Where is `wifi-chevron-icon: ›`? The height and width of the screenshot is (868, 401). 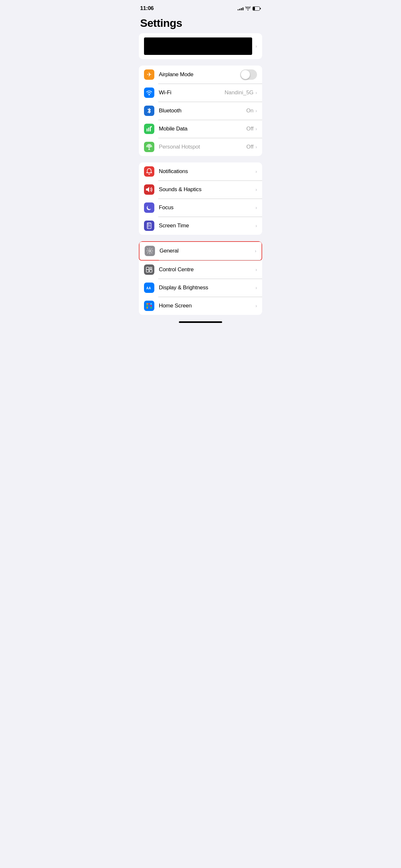
wifi-chevron-icon: › is located at coordinates (256, 93).